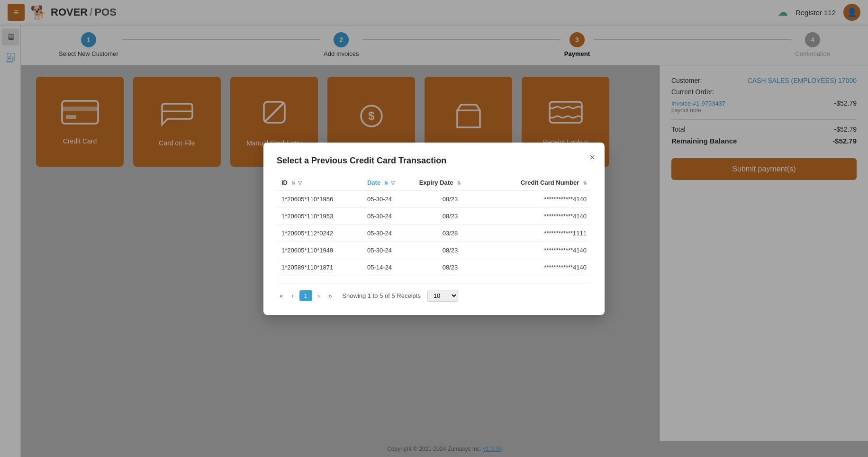 The width and height of the screenshot is (868, 457). What do you see at coordinates (330, 296) in the screenshot?
I see `last-page-button: »` at bounding box center [330, 296].